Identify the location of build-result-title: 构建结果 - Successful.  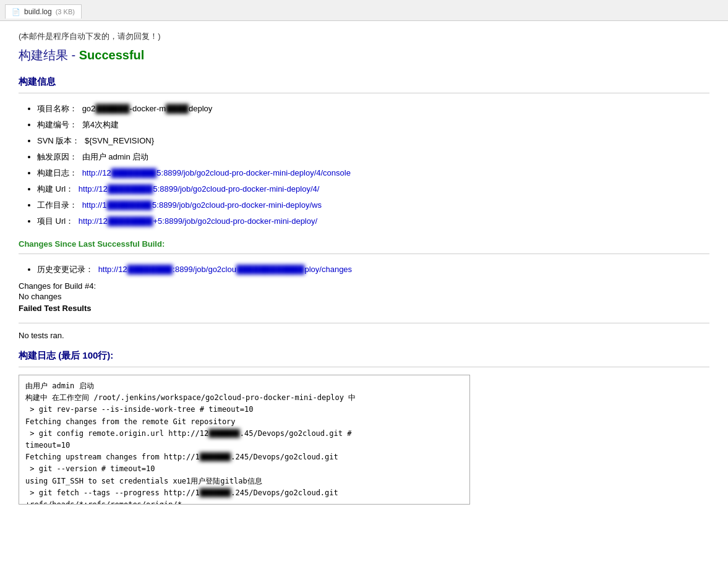
(364, 56).